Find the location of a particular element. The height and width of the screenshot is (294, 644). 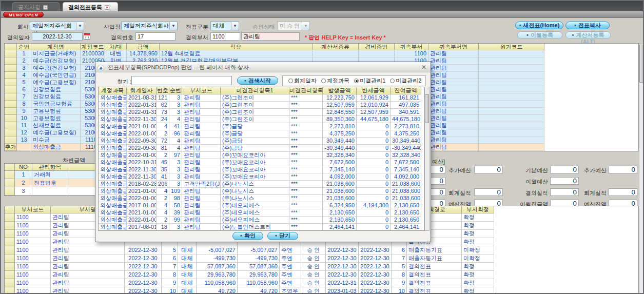

table-row: 외상매출금2022-01-31733관리팀(주)그린조이***12,848,55… is located at coordinates (261, 112).